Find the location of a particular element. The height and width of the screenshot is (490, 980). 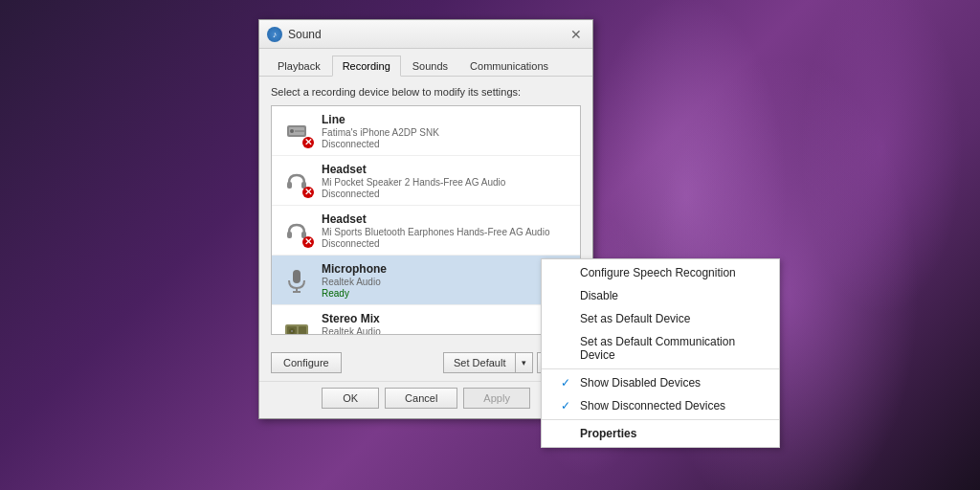

set-default-arrow: ▾ is located at coordinates (524, 363).